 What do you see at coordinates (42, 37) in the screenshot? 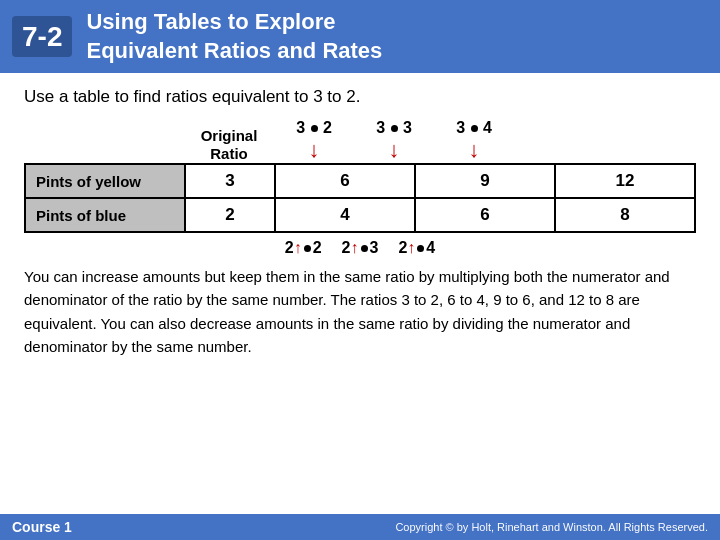
I see `lesson-badge: 7-2` at bounding box center [42, 37].